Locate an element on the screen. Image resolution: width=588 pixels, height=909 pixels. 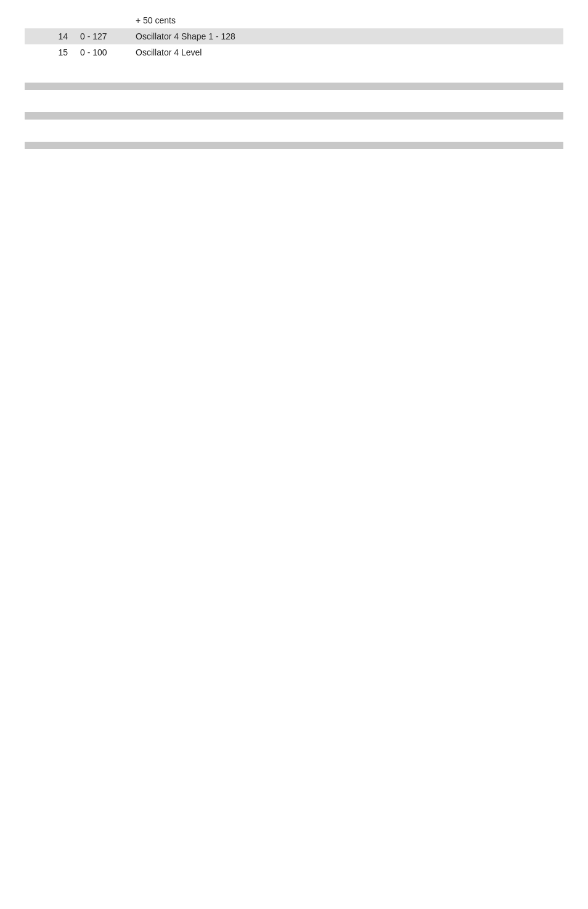
vca-parameters-table is located at coordinates (294, 116).